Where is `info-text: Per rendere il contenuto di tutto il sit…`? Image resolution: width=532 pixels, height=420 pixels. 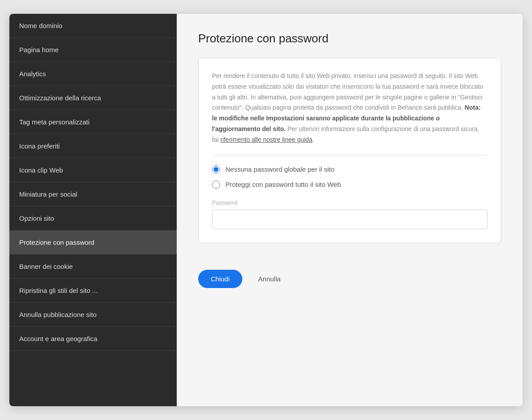 info-text: Per rendere il contenuto di tutto il sit… is located at coordinates (350, 108).